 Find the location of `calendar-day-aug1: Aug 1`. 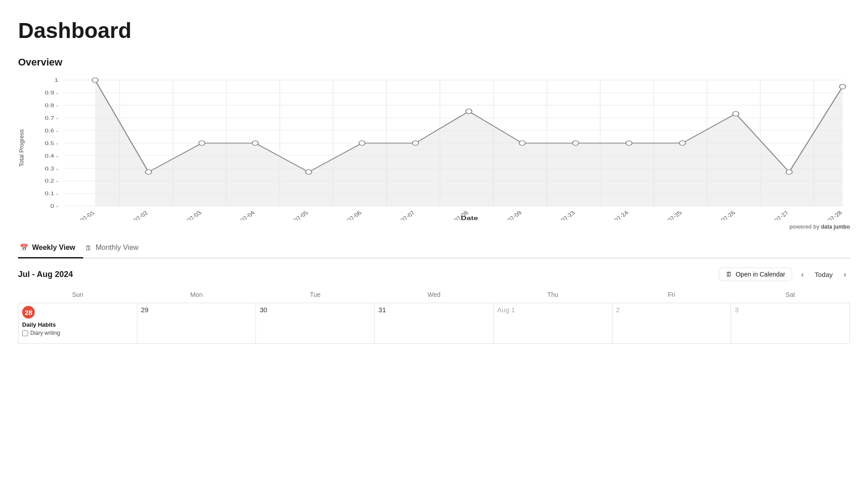

calendar-day-aug1: Aug 1 is located at coordinates (552, 324).